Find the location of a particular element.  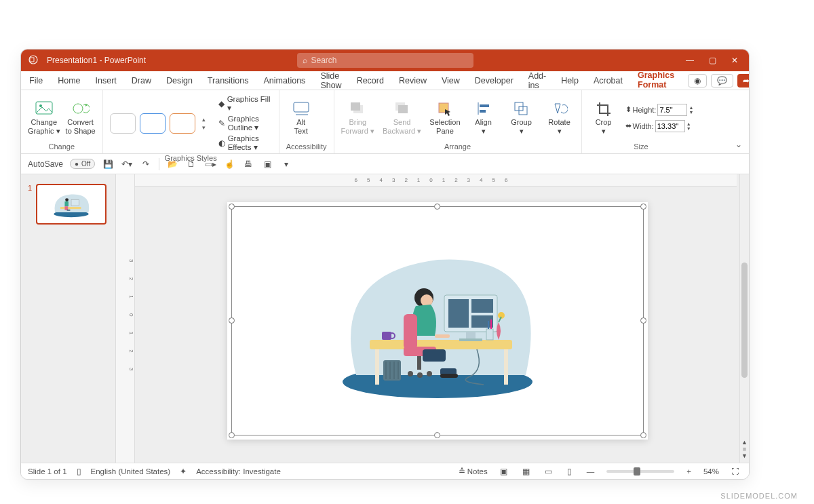

maximize-button: ▢ is located at coordinates (712, 60).